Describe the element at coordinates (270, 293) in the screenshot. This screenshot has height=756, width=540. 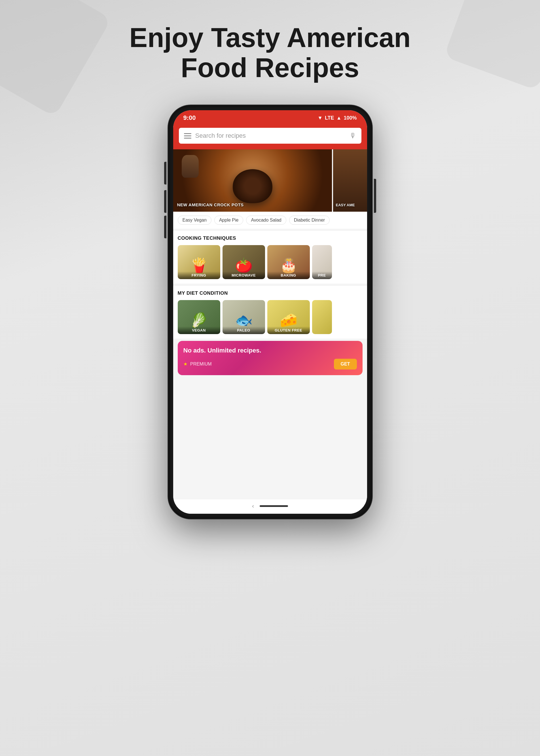
I see `diet-condition-title: MY DIET CONDITION` at that location.